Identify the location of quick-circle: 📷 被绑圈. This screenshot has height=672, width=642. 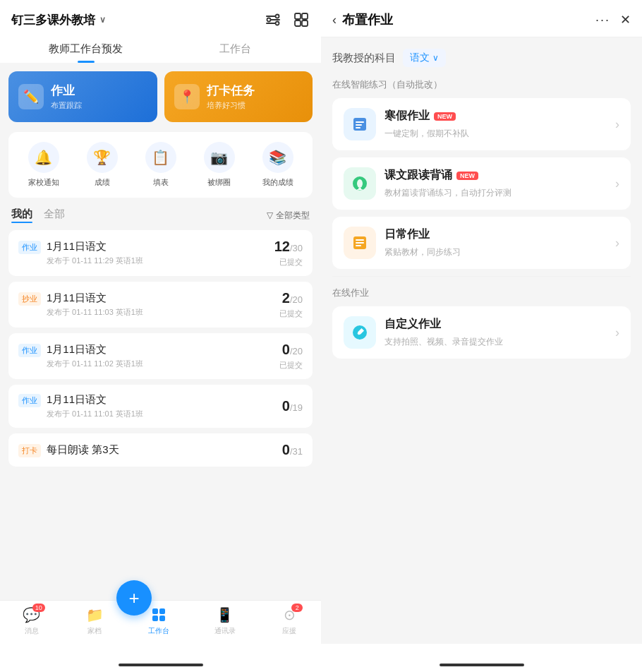
(219, 165).